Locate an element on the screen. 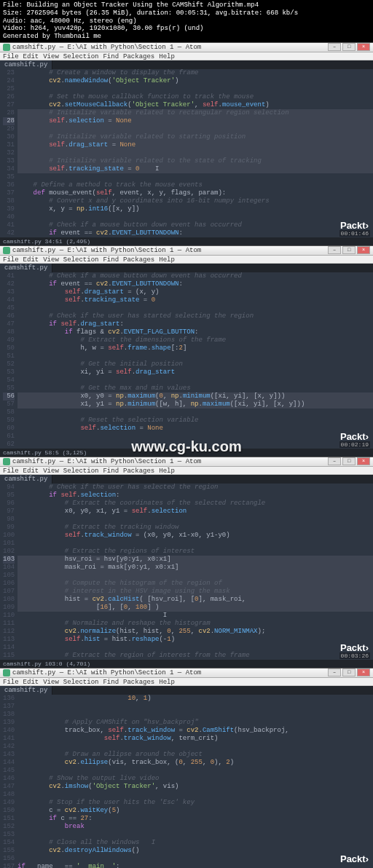 The image size is (373, 868). code-line: # Extract the tracking window is located at coordinates (195, 527).